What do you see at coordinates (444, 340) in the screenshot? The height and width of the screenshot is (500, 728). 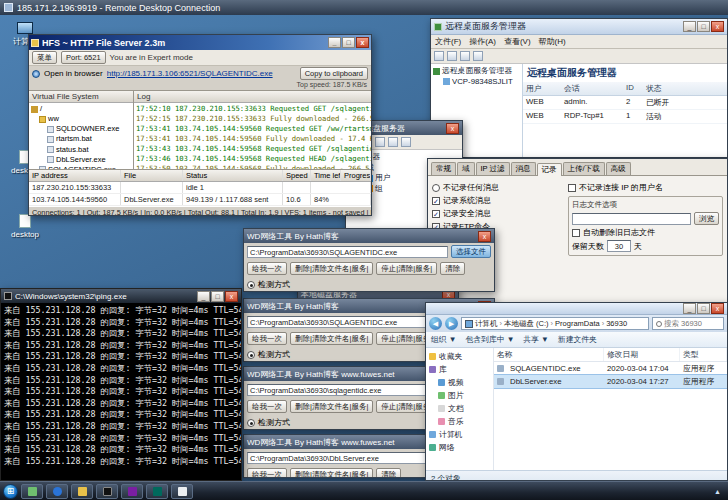 I see `organize-button: 组织 ▼` at bounding box center [444, 340].